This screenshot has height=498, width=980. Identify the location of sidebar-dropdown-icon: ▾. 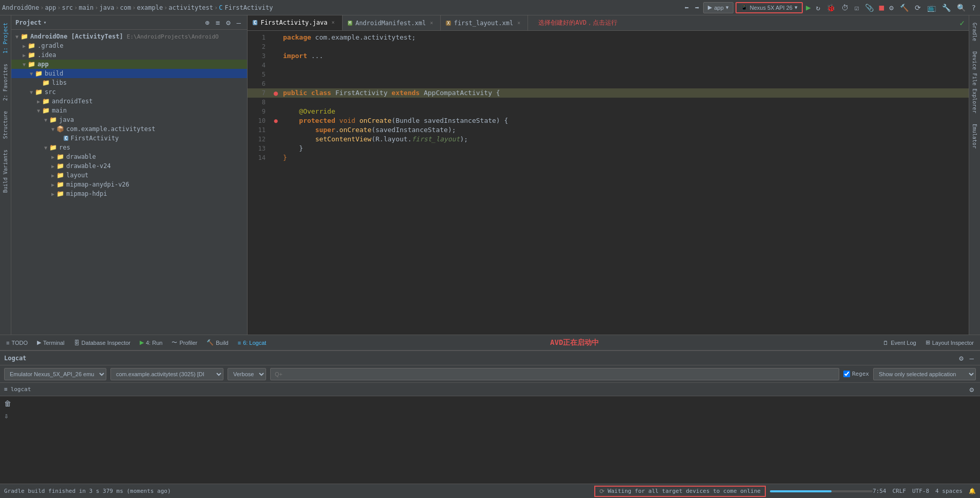
(45, 23).